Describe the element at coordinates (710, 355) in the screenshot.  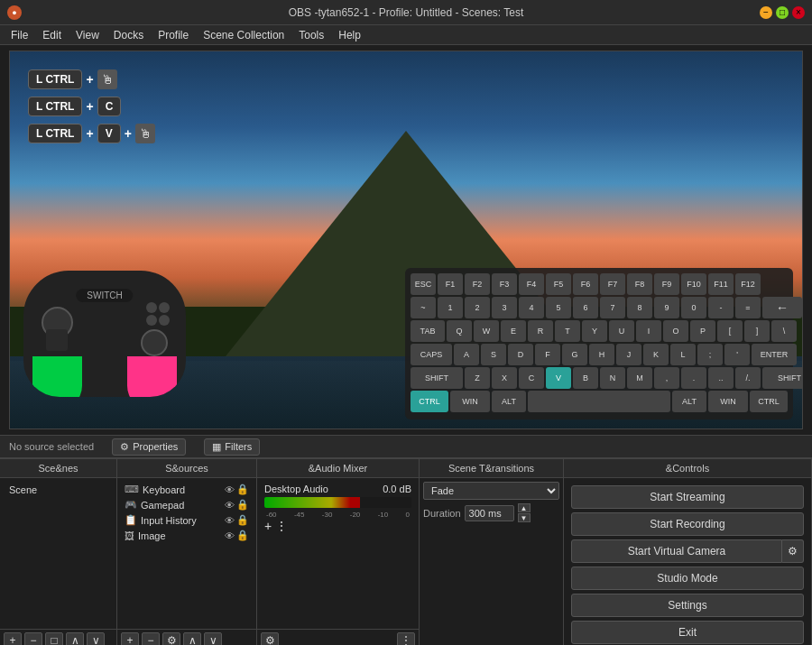
I see `key-semicolon: ;` at that location.